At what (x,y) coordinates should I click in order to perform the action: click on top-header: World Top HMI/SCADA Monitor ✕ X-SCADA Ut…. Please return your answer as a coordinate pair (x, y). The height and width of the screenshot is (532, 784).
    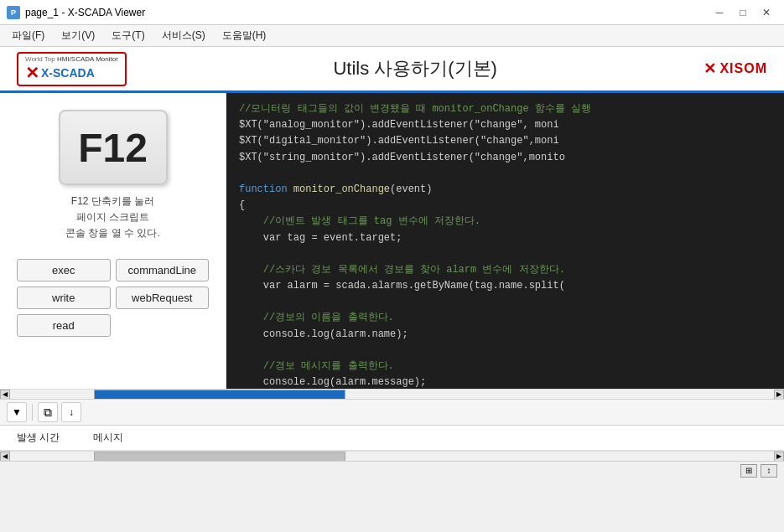
    Looking at the image, I should click on (392, 70).